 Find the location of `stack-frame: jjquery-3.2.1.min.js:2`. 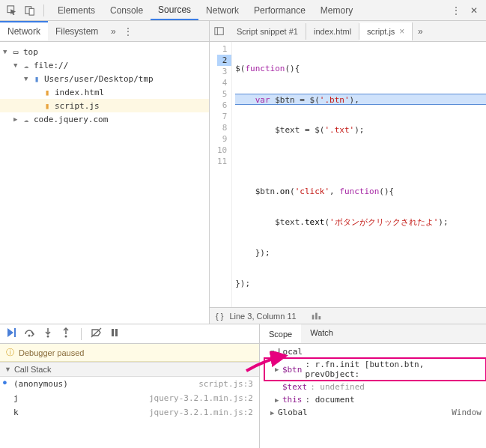

stack-frame: jjquery-3.2.1.min.js:2 is located at coordinates (130, 399).